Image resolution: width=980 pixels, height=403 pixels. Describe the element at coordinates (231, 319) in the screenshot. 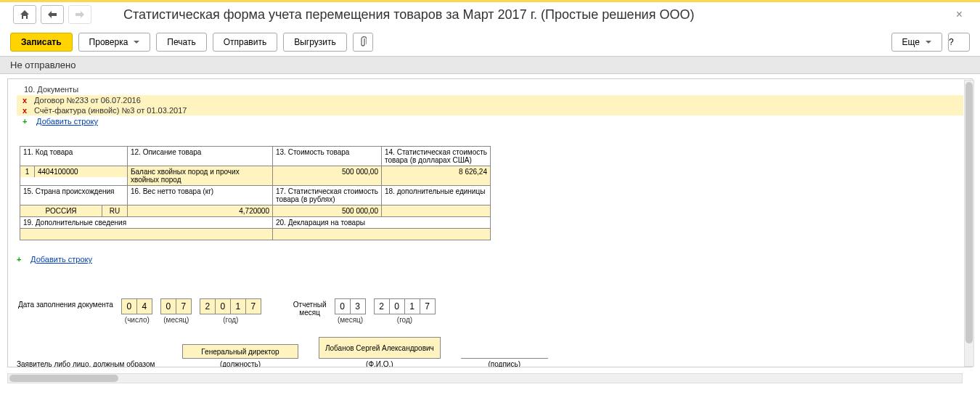

I see `year-sublabel: (год)` at that location.